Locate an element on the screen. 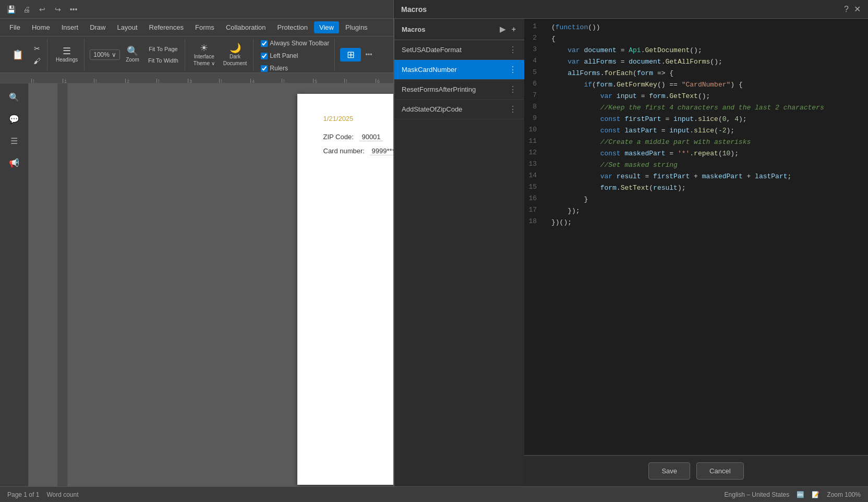 The image size is (868, 502). view-options-group: Always Show Toolbar Left Panel Rulers is located at coordinates (295, 54).